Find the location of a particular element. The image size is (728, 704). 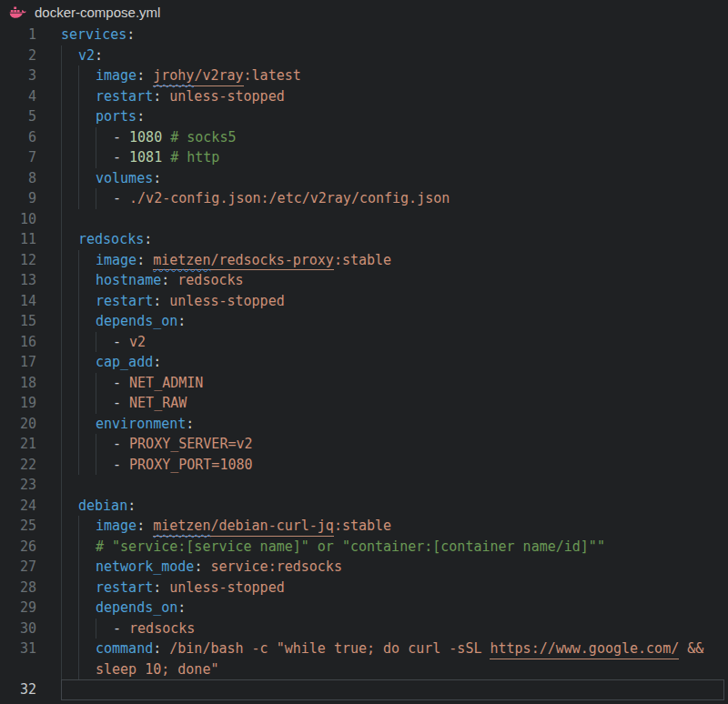

line-number: 7 is located at coordinates (18, 158).